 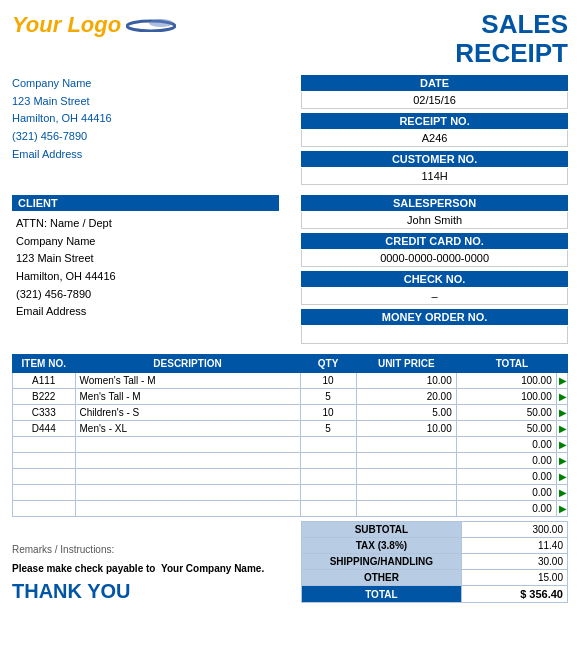 I want to click on total-row: TOTAL $ 356.40, so click(x=435, y=594).